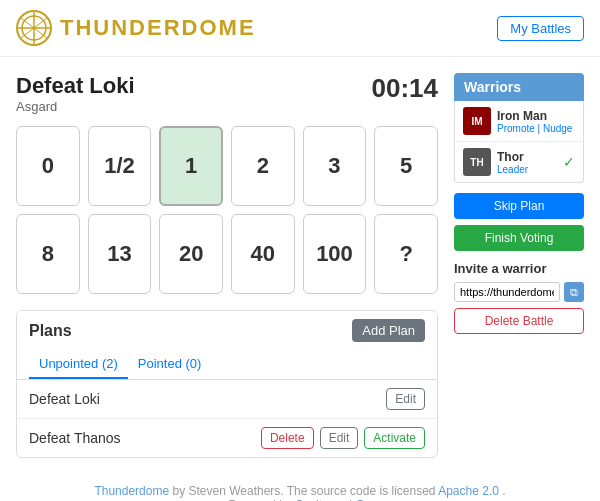  I want to click on warrior-avatar-thor: TH, so click(477, 162).